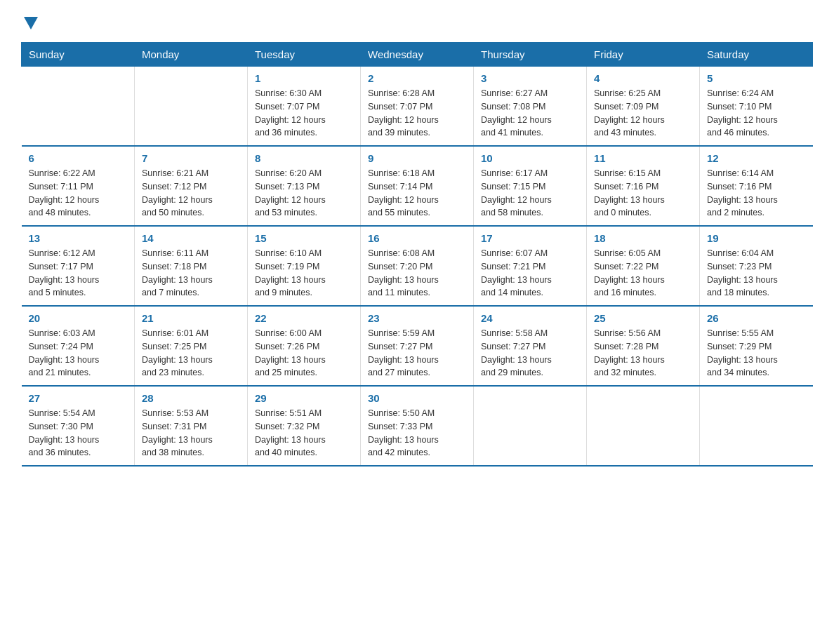 This screenshot has height=644, width=834. I want to click on table-row: 10Sunrise: 6:17 AMSunset: 7:15 PMDayligh…, so click(531, 186).